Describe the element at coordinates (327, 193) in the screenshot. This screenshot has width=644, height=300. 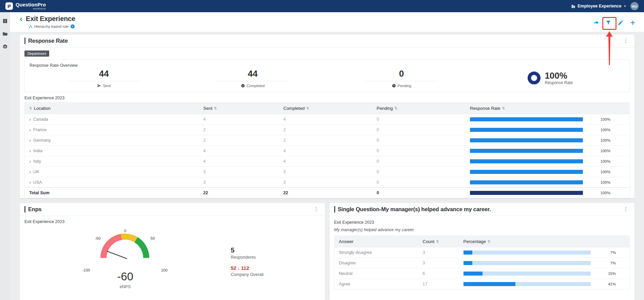
I see `table-total-row: Total Sum 22 22 0 100%` at that location.